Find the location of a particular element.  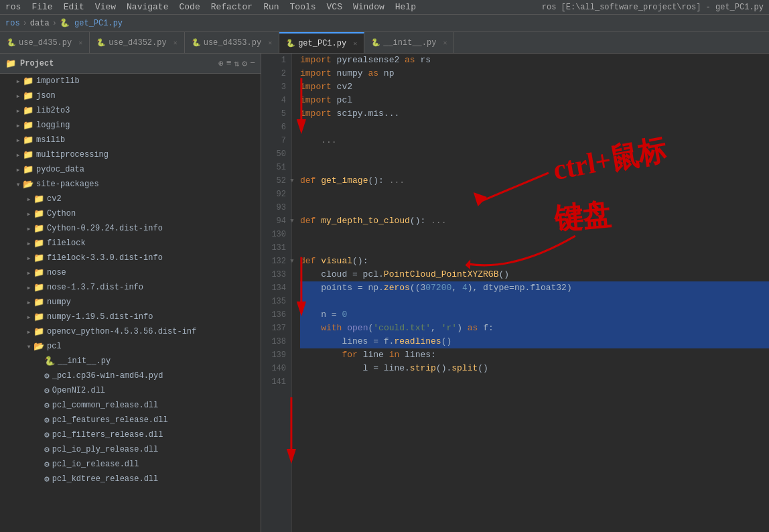

tab-icon-2: 🐍 is located at coordinates (196, 43).